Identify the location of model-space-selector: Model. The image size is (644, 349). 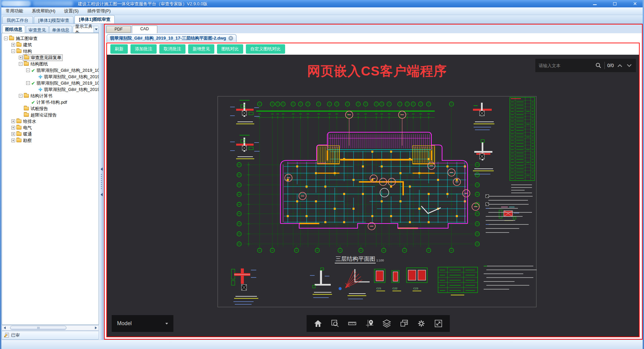
(143, 323).